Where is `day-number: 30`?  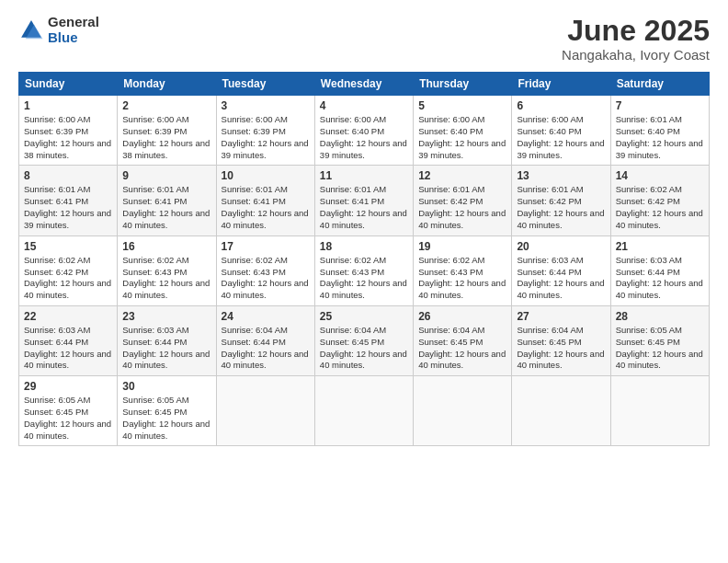
day-number: 30 is located at coordinates (166, 386).